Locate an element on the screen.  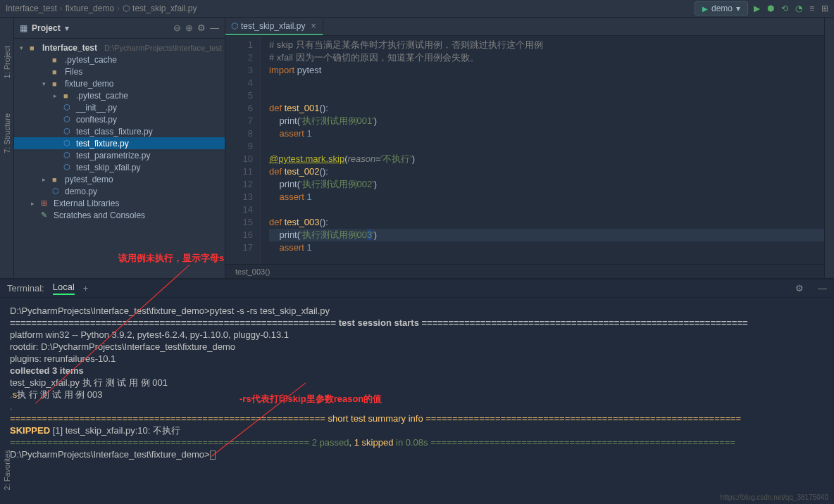
tree-item: ▸■.pytest_cache is located at coordinates (120, 96).